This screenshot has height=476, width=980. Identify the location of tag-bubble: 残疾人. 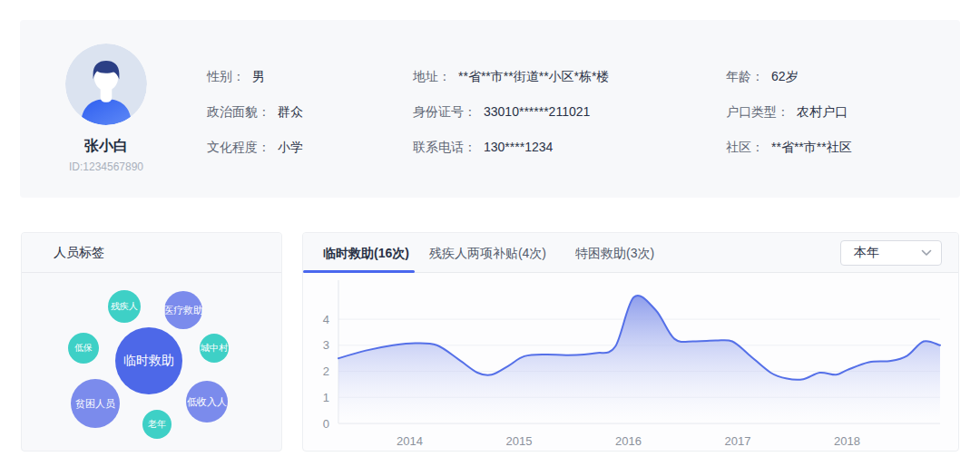
(124, 306).